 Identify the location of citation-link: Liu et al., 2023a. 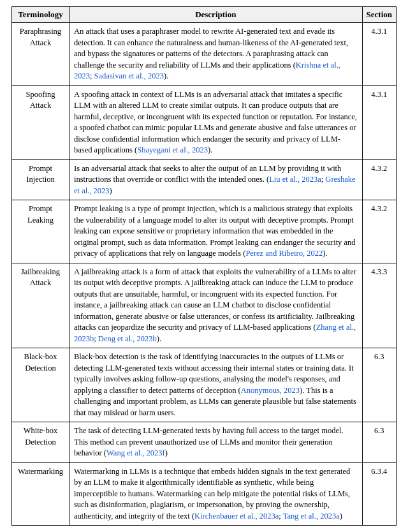
(295, 179).